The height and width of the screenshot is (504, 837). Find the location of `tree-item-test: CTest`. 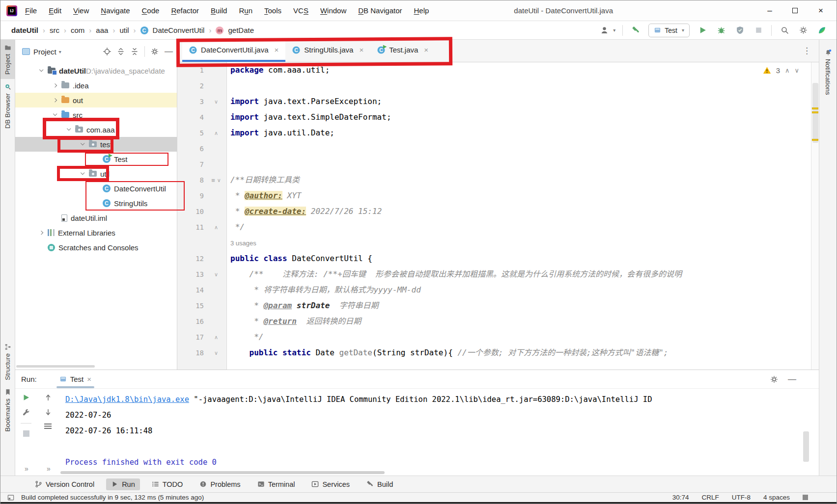

tree-item-test: CTest is located at coordinates (96, 159).